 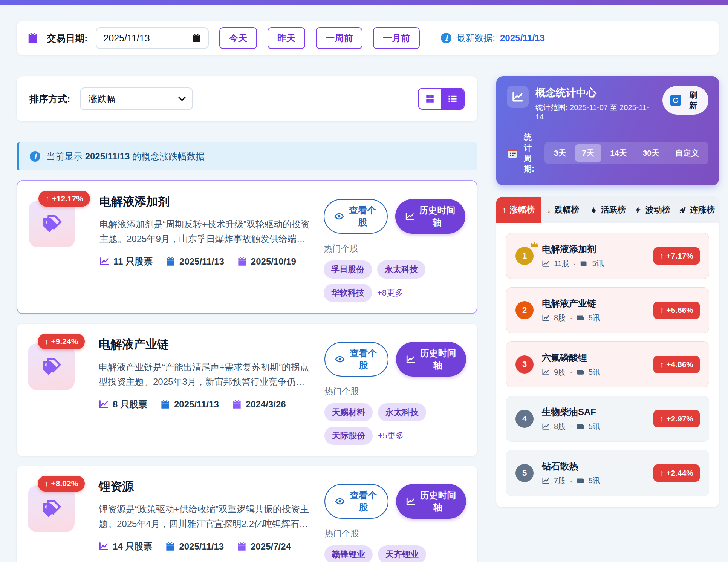 I want to click on concept-tile-icon, so click(x=52, y=224).